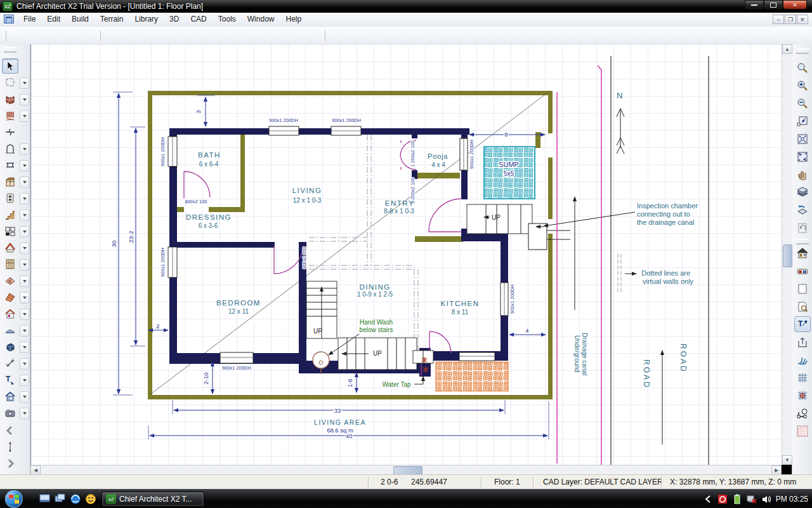 This screenshot has height=508, width=812. What do you see at coordinates (24, 182) in the screenshot?
I see `cabinet-dropdown-icon` at bounding box center [24, 182].